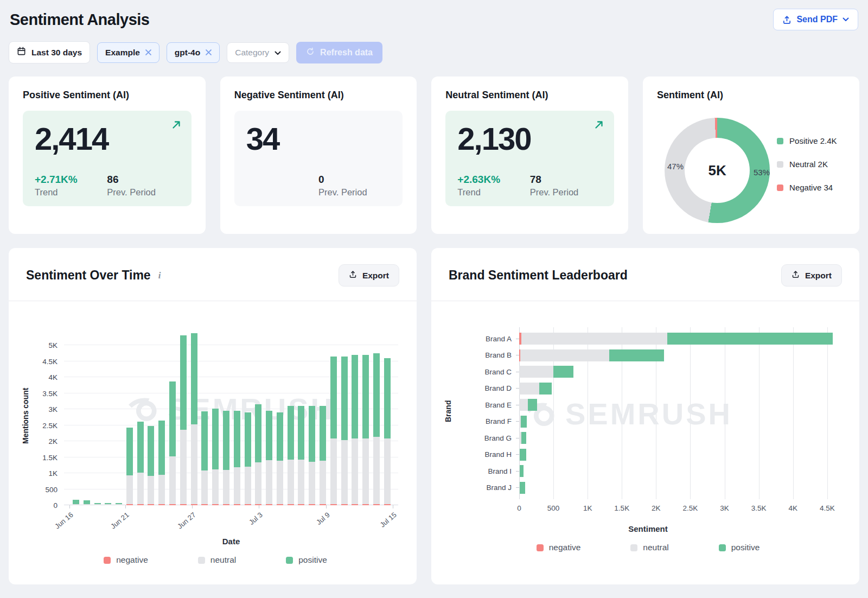 This screenshot has width=868, height=598. What do you see at coordinates (25, 416) in the screenshot?
I see `y-axis-label: Mentions count` at bounding box center [25, 416].